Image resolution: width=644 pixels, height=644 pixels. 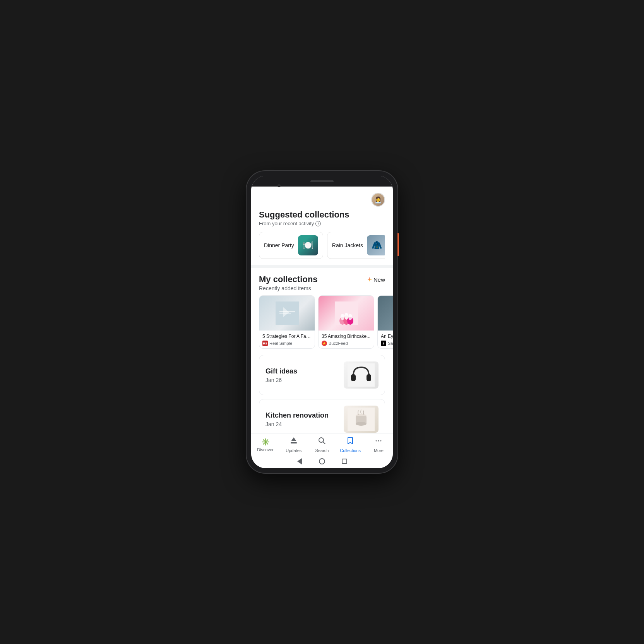 I want to click on front-camera, so click(x=279, y=186).